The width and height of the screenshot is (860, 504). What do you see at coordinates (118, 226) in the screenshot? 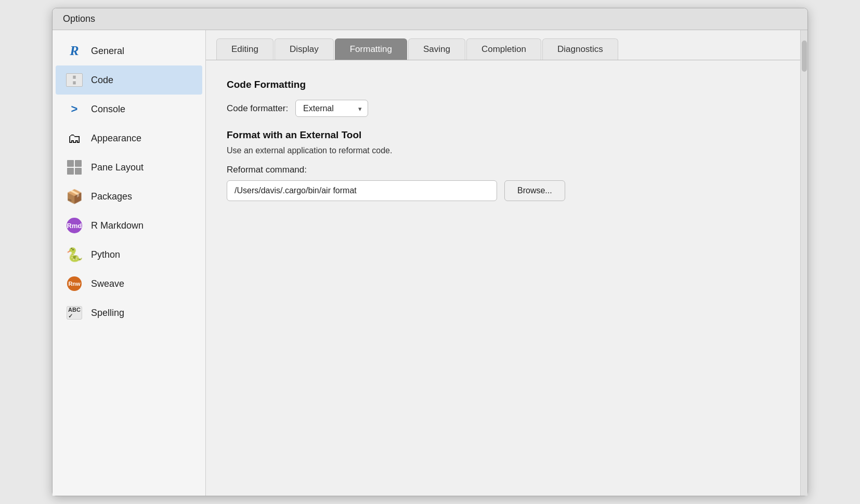
I see `sidebar-item-label-r-markdown: R Markdown` at bounding box center [118, 226].